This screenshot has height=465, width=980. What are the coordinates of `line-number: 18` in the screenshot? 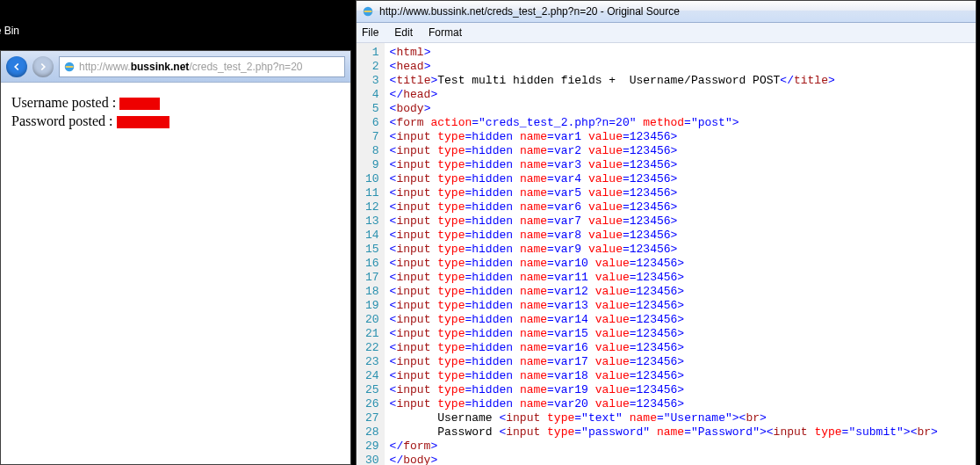 It's located at (372, 292).